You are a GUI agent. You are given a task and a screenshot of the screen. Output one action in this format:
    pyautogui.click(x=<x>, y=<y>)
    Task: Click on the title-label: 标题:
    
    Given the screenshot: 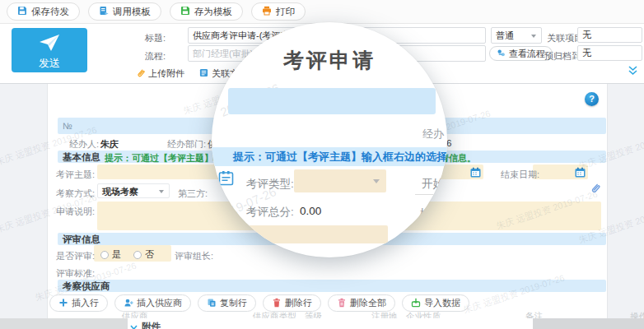 What is the action you would take?
    pyautogui.click(x=155, y=38)
    